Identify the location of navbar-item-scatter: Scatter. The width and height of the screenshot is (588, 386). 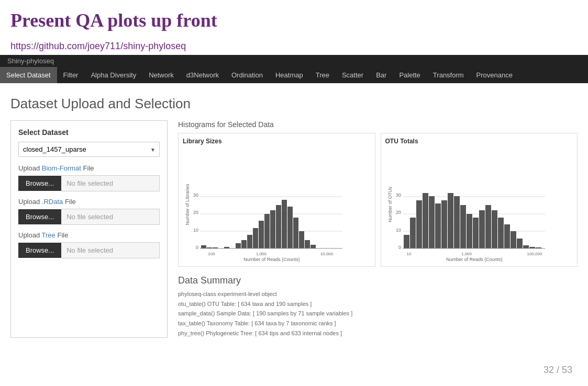
(353, 75).